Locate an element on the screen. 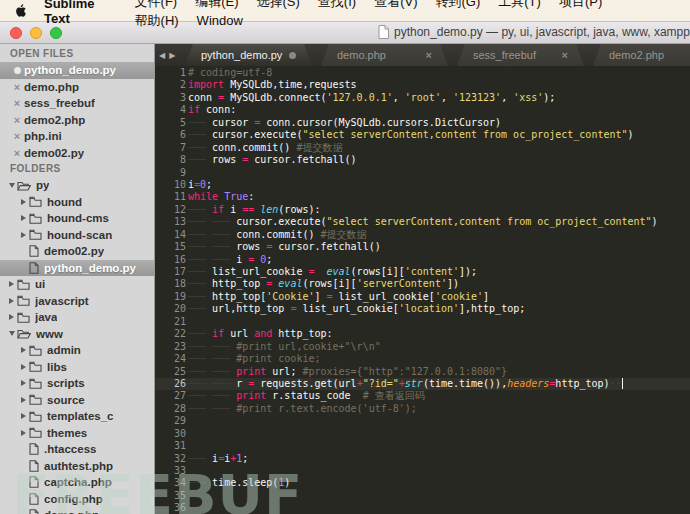  menu-item: 工具(T) is located at coordinates (520, 4).